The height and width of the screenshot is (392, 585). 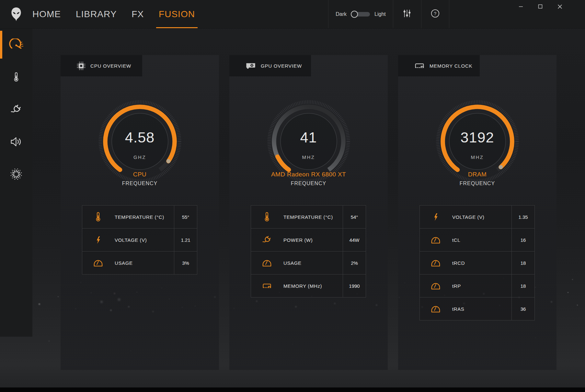 What do you see at coordinates (523, 240) in the screenshot?
I see `stat-value: 16` at bounding box center [523, 240].